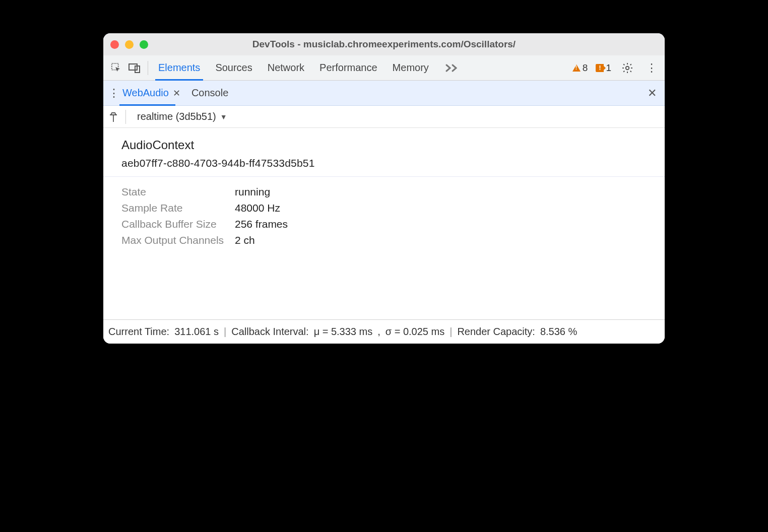 The width and height of the screenshot is (768, 532). Describe the element at coordinates (179, 68) in the screenshot. I see `tab-elements: Elements` at that location.